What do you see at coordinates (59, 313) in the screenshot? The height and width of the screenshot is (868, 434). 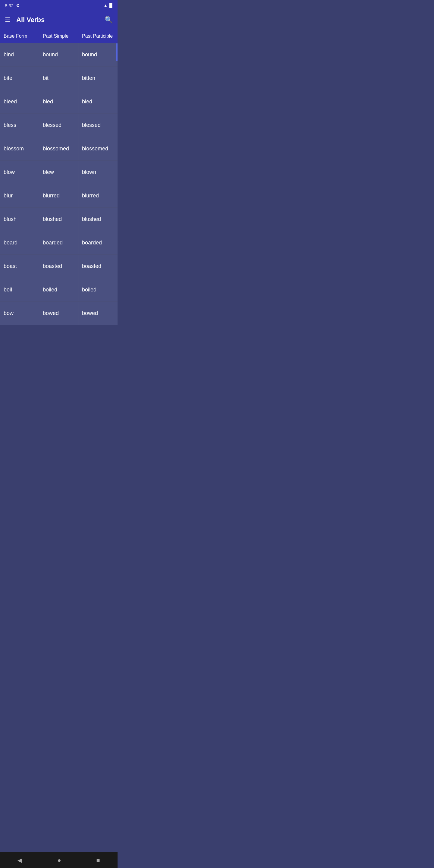 I see `table-row: bowbowedbowed` at bounding box center [59, 313].